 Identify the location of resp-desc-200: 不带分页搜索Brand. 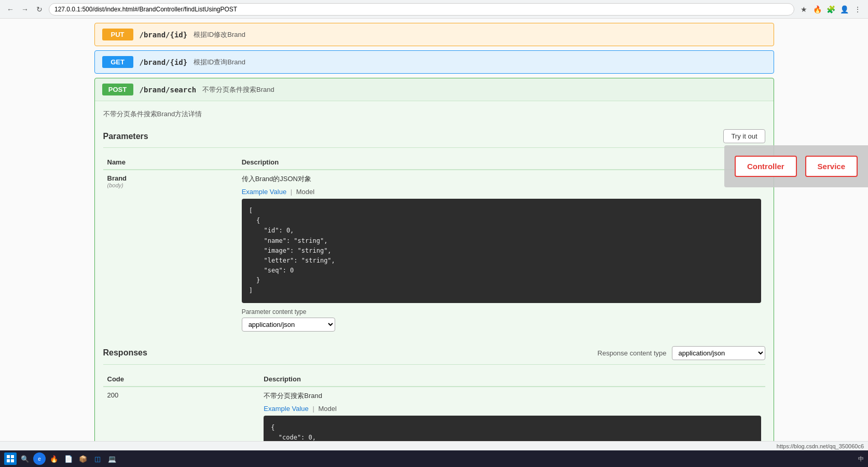
(512, 396).